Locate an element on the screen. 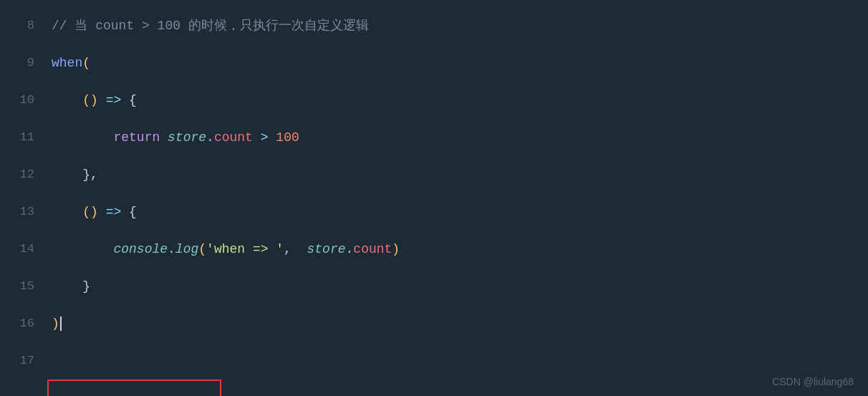 The height and width of the screenshot is (396, 868). line-content-11: return store . count > 100 is located at coordinates (175, 137).